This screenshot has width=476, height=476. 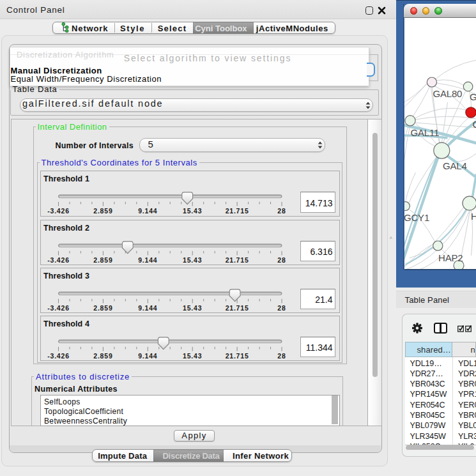 What do you see at coordinates (450, 258) in the screenshot?
I see `svg-text: HAP2` at bounding box center [450, 258].